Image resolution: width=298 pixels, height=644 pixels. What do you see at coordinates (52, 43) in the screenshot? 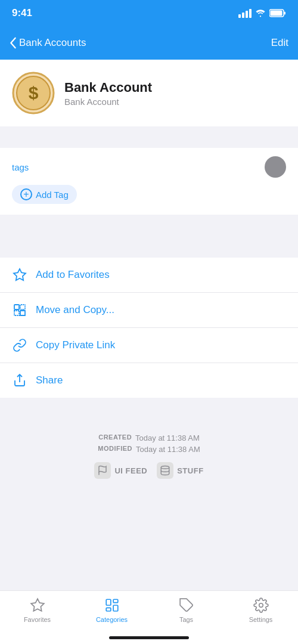
I see `back-label: Bank Accounts` at bounding box center [52, 43].